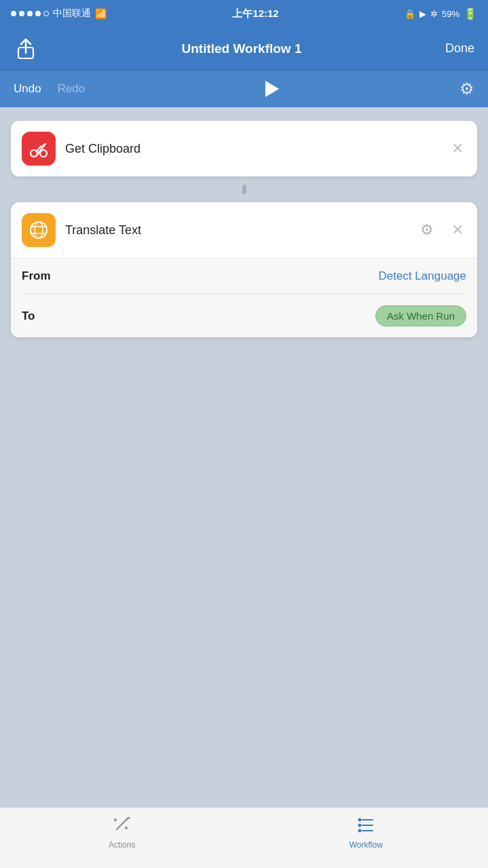 This screenshot has width=488, height=868. I want to click on share-button, so click(26, 49).